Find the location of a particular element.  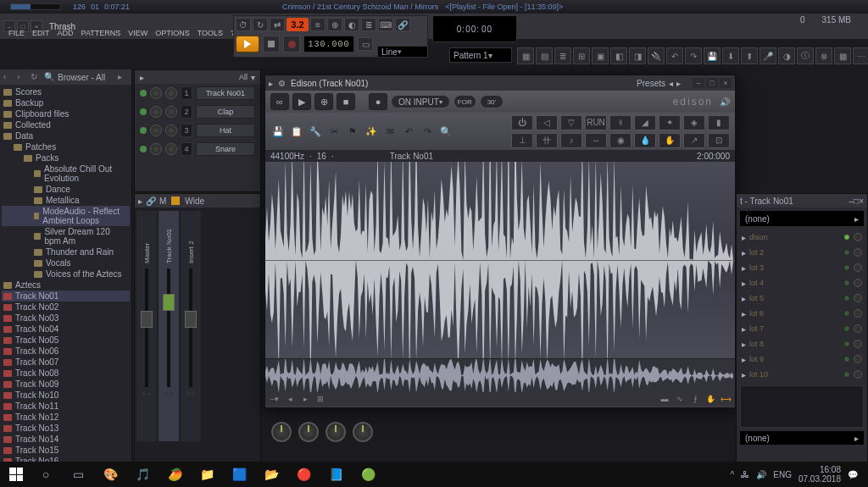

tree-item: Track No12 is located at coordinates (66, 417).